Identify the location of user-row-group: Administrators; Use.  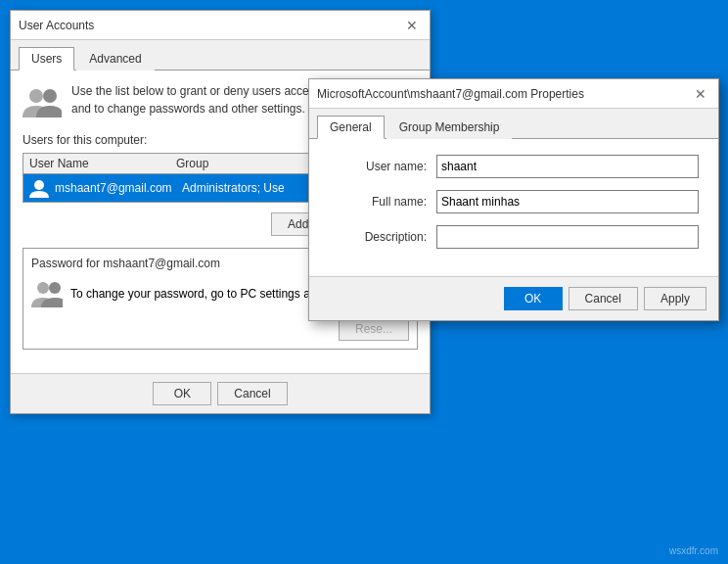
(233, 188).